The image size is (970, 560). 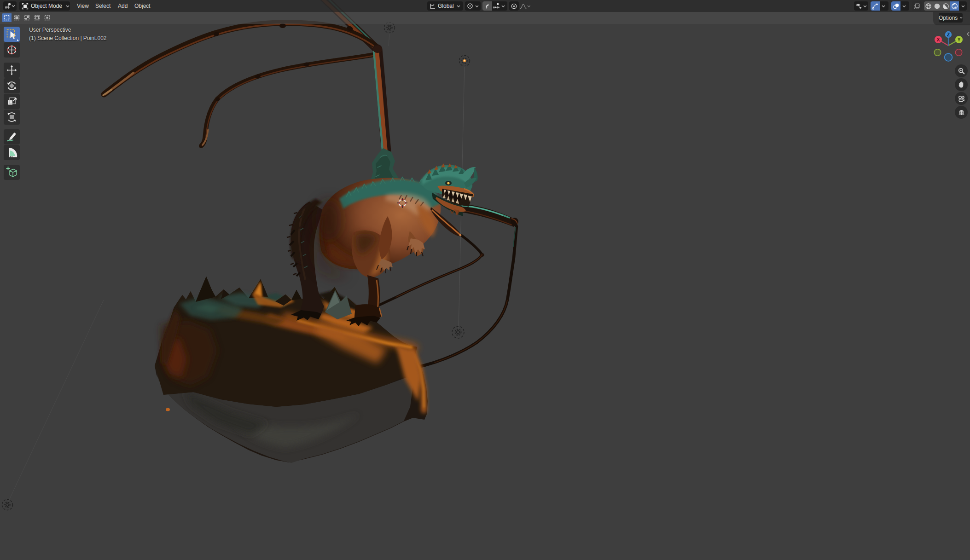 What do you see at coordinates (938, 40) in the screenshot?
I see `svg-text: X` at bounding box center [938, 40].